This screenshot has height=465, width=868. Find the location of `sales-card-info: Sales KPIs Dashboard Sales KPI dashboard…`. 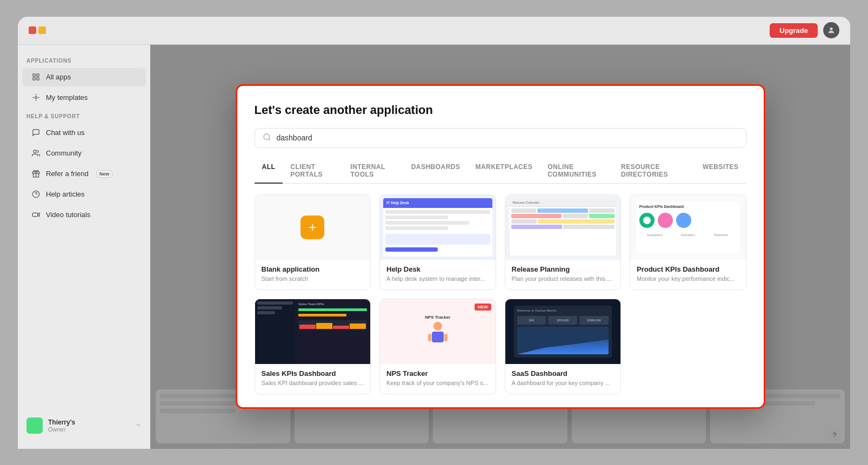

sales-card-info: Sales KPIs Dashboard Sales KPI dashboard… is located at coordinates (313, 379).